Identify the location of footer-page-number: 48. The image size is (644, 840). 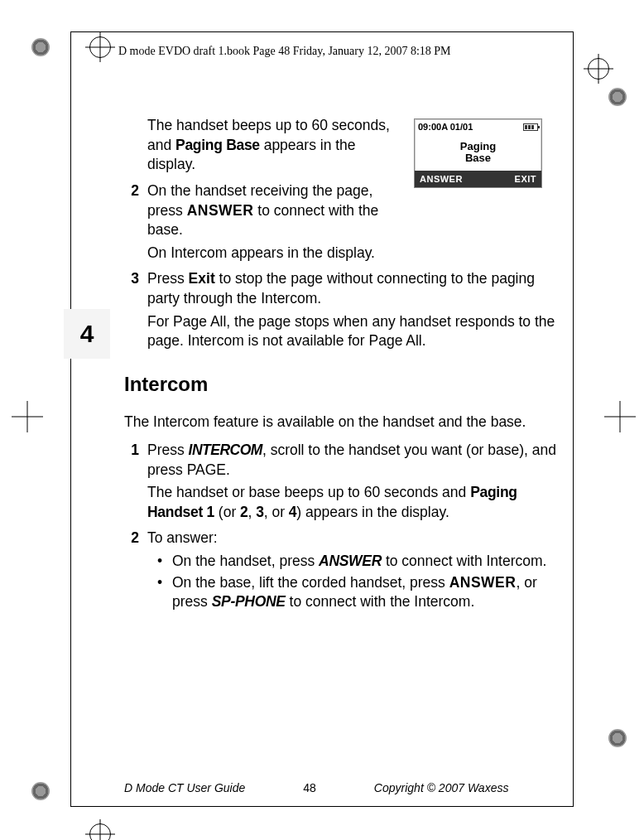
(310, 788).